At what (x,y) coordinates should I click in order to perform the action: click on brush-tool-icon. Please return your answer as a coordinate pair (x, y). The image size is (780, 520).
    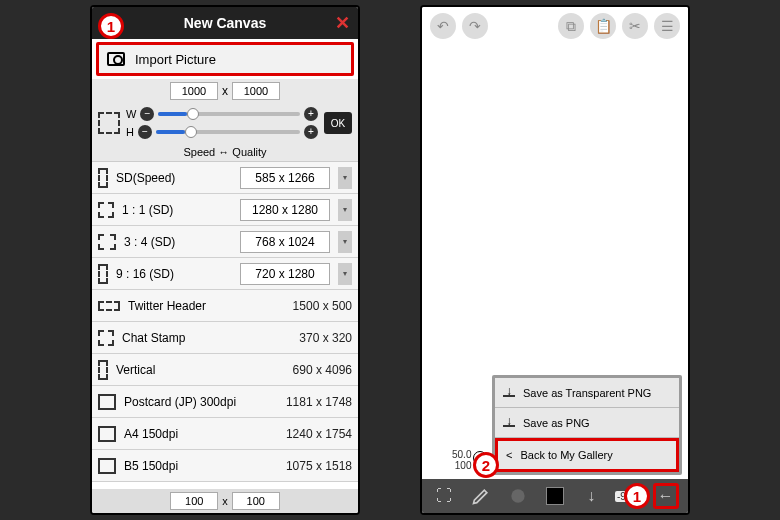
    Looking at the image, I should click on (481, 496).